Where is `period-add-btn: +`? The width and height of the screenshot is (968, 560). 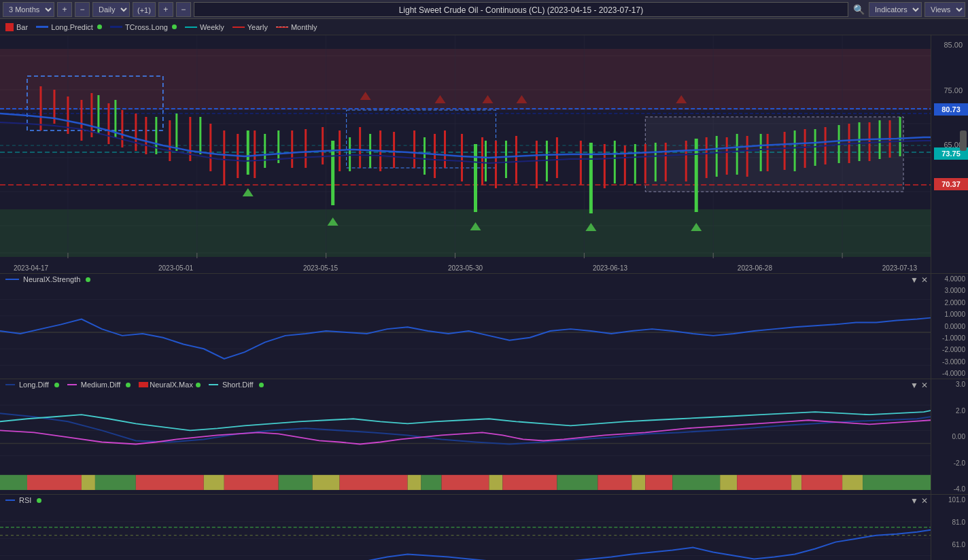 period-add-btn: + is located at coordinates (65, 10).